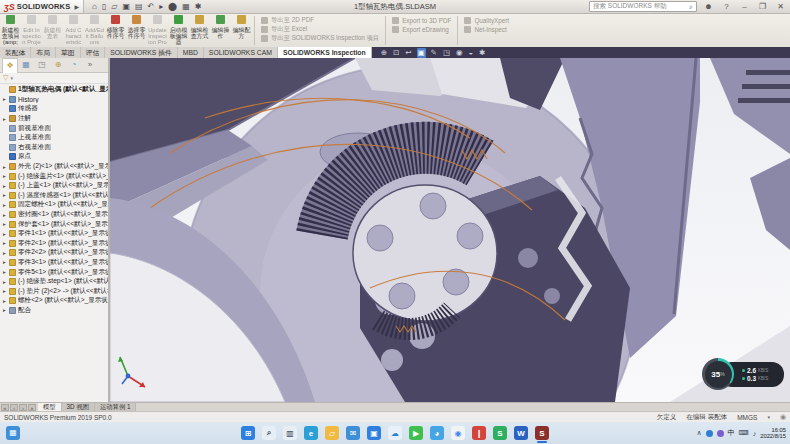  What do you see at coordinates (94, 52) in the screenshot?
I see `ribbon-tab: 评估` at bounding box center [94, 52].